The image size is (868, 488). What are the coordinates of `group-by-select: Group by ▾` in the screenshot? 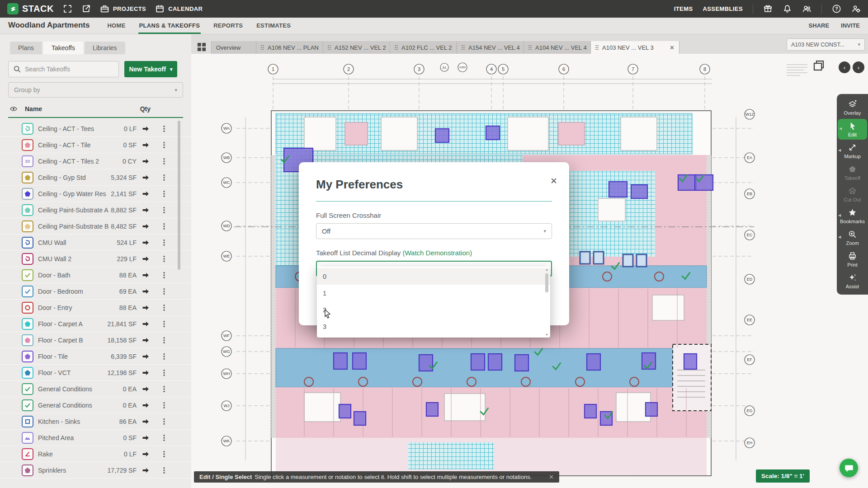 It's located at (96, 90).